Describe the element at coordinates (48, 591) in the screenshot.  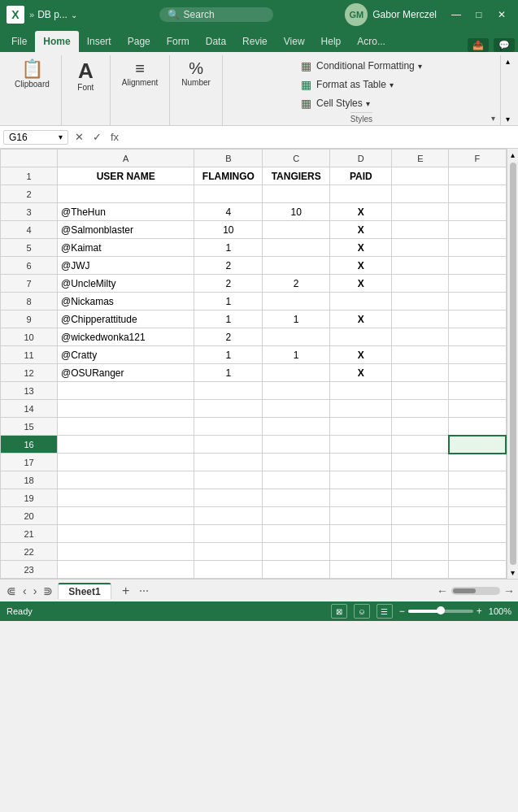
I see `sheet-nav-last: ⋑` at that location.